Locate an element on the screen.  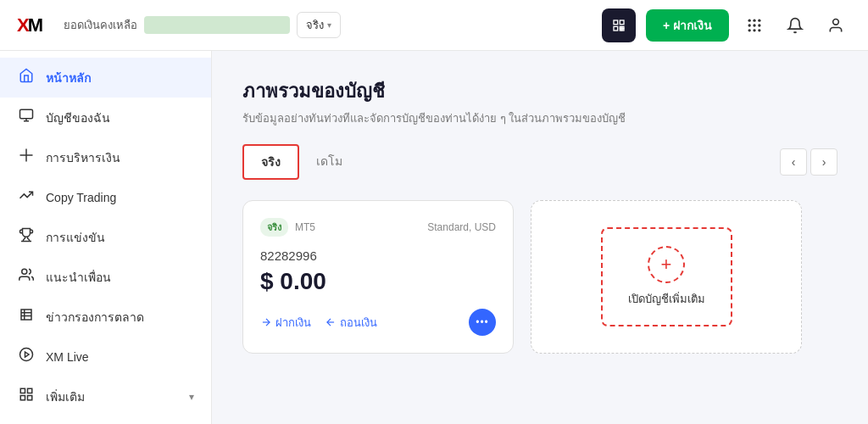
sidebar-item-label: Copy Trading is located at coordinates (81, 198).